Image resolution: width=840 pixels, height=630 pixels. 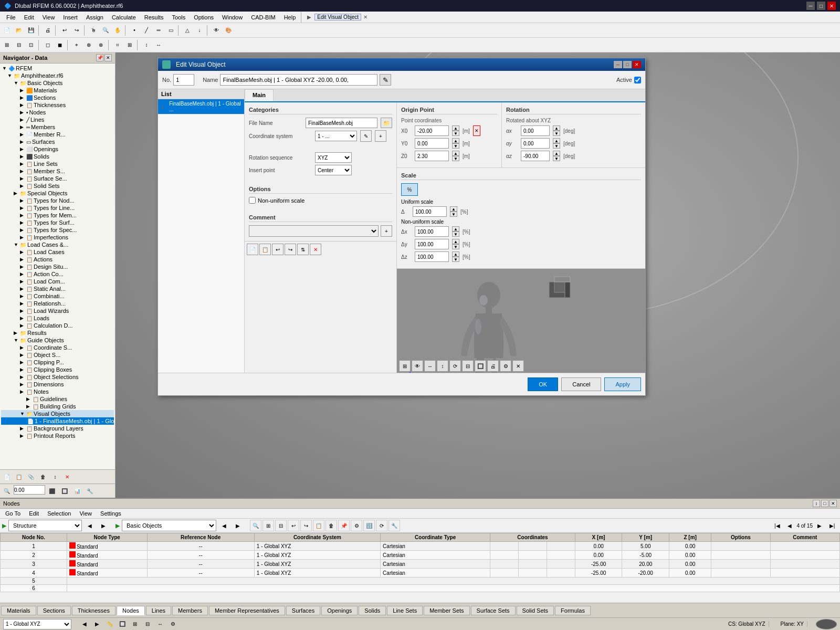 I want to click on nodes-menu-view: View, so click(x=86, y=513).